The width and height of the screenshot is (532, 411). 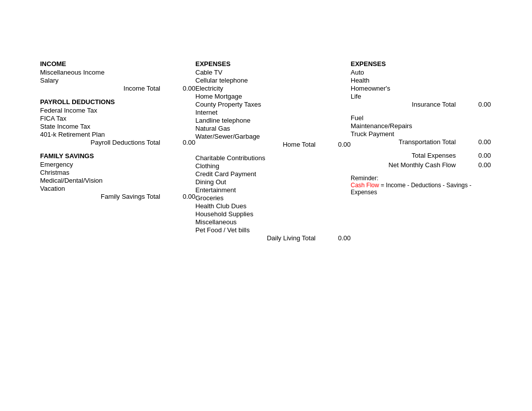 I want to click on expenses-insurance-section: EXPENSES Auto Health Homeowner's Life In…, so click(x=421, y=84).